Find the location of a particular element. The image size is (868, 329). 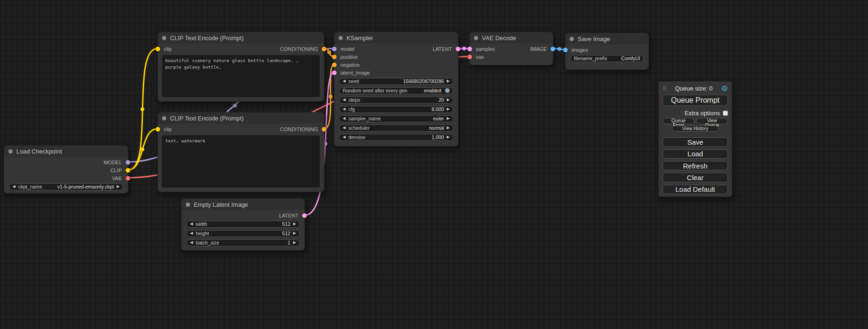

widget-value: 20 is located at coordinates (441, 100).